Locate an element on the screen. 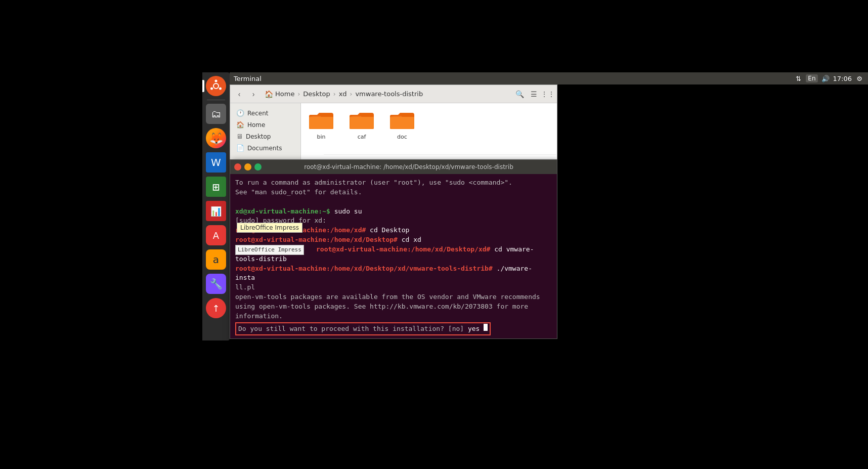 This screenshot has width=868, height=469. fm-list-view-button: ☰ is located at coordinates (534, 94).